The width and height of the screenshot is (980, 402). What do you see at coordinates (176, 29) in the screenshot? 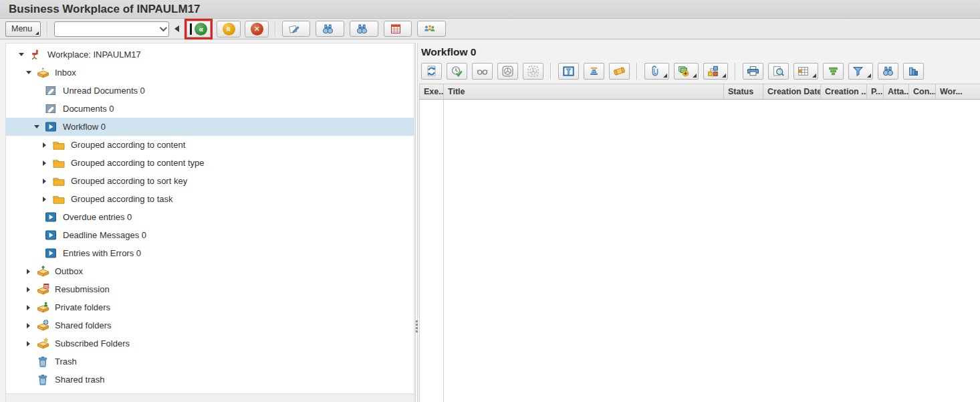
I see `collapse-toolbar-icon` at bounding box center [176, 29].